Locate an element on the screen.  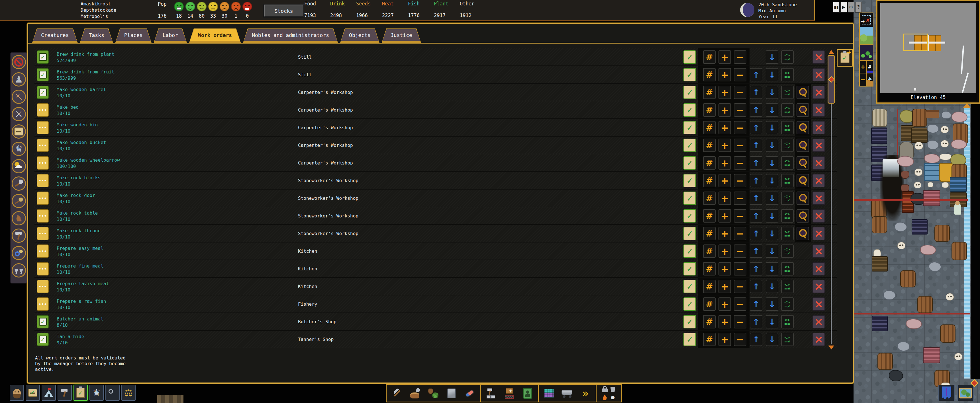
build-button is located at coordinates (491, 393).